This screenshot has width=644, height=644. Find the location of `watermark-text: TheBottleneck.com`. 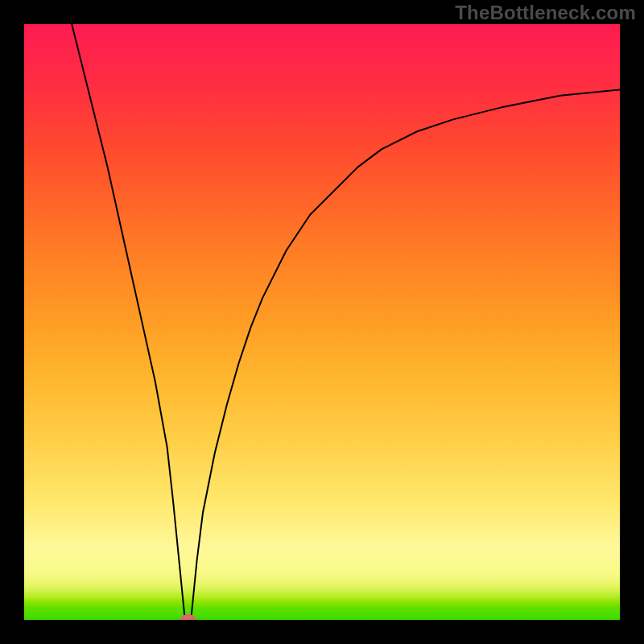

watermark-text: TheBottleneck.com is located at coordinates (546, 13).